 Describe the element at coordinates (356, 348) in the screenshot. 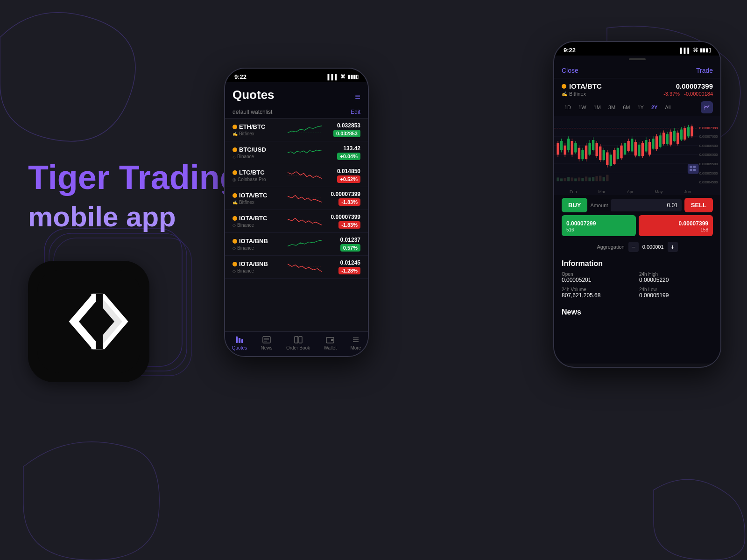

I see `nav-more-label: More` at that location.